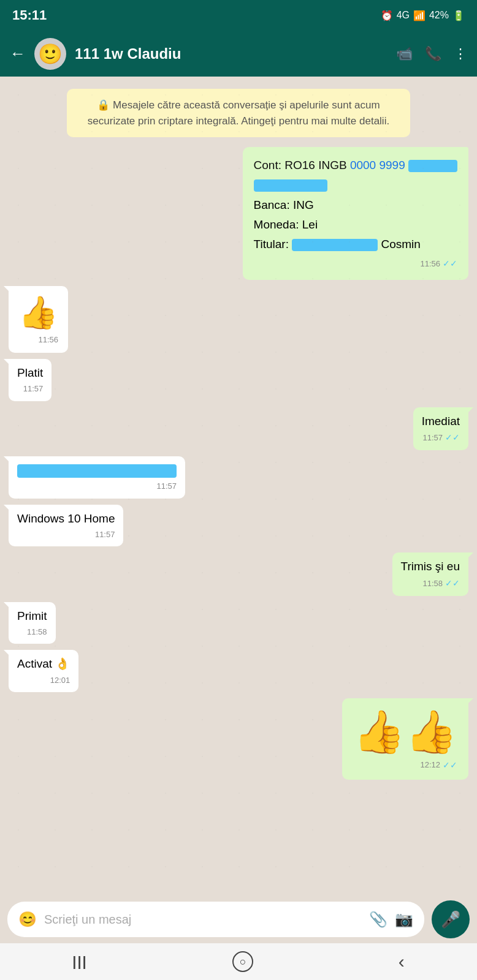 The width and height of the screenshot is (477, 980). I want to click on alarm-icon: ⏰, so click(387, 16).